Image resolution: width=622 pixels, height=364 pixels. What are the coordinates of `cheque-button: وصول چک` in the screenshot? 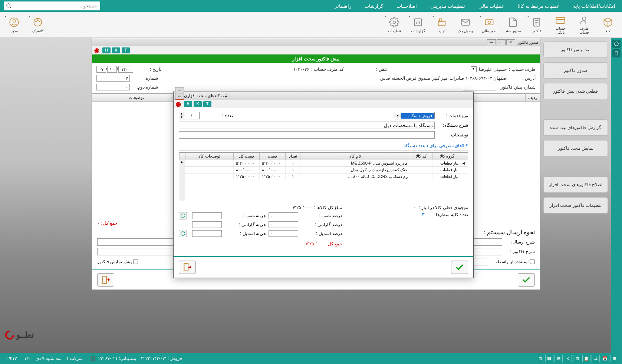 It's located at (465, 25).